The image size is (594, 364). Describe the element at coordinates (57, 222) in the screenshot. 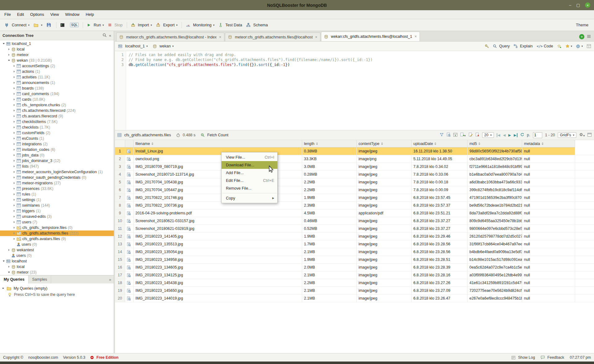

I see `tree-item: users(7)` at that location.